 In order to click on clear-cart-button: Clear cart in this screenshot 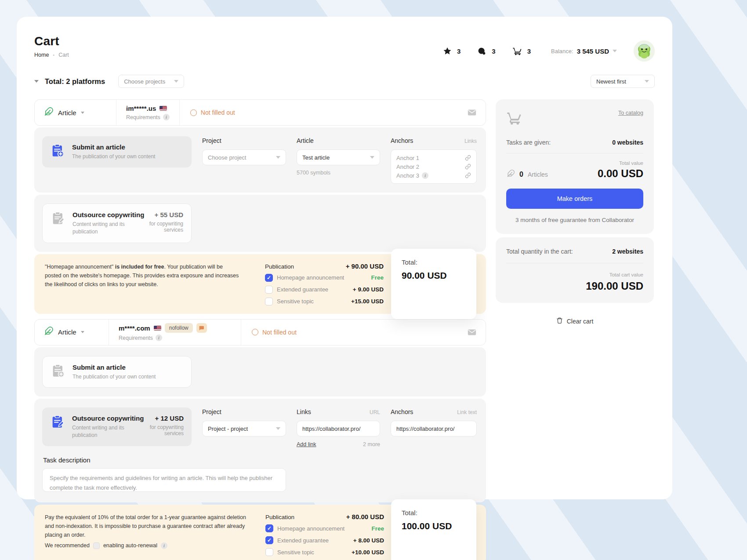, I will do `click(575, 321)`.